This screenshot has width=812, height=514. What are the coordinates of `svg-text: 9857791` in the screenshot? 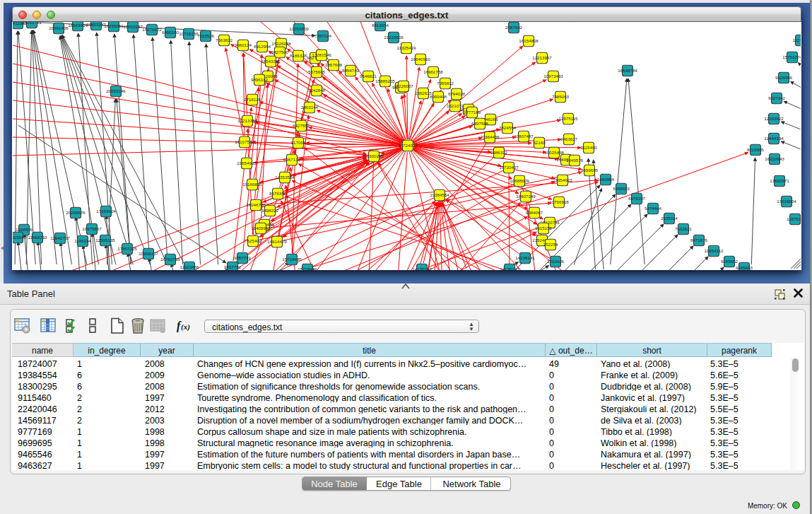 It's located at (243, 257).